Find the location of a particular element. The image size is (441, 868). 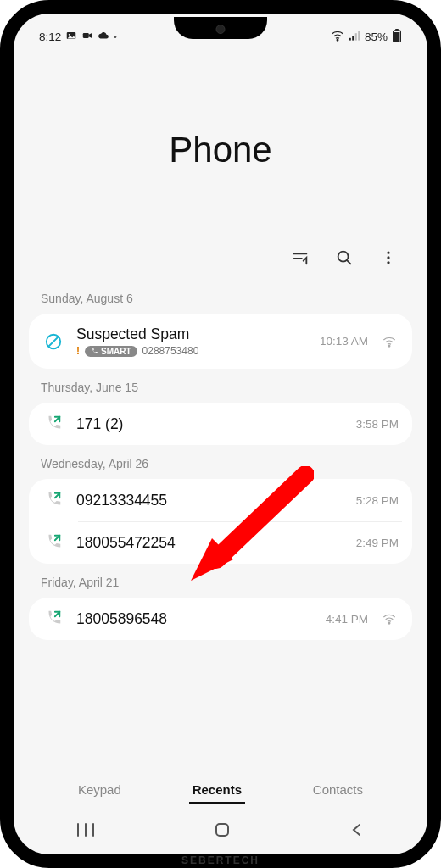

page-title: Phone is located at coordinates (220, 150).